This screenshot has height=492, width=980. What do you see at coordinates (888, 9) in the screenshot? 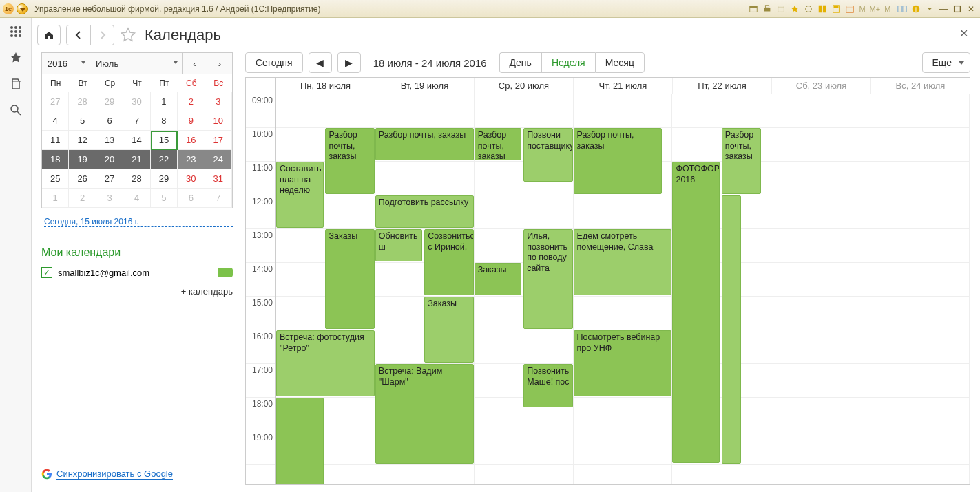
I see `m-minus-label: M-` at bounding box center [888, 9].